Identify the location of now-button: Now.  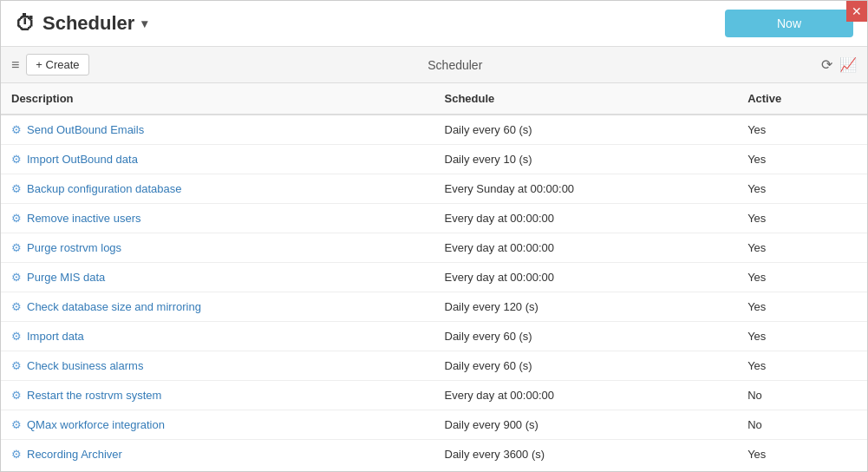
(789, 23).